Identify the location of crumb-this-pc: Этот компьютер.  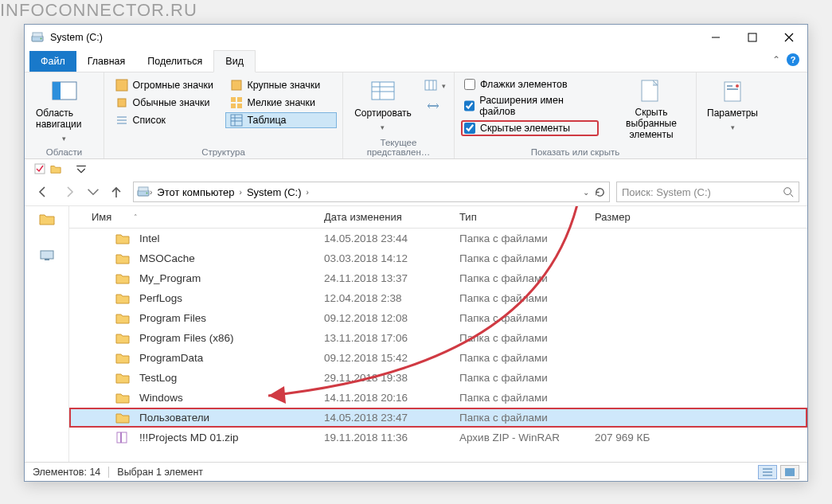
(196, 193).